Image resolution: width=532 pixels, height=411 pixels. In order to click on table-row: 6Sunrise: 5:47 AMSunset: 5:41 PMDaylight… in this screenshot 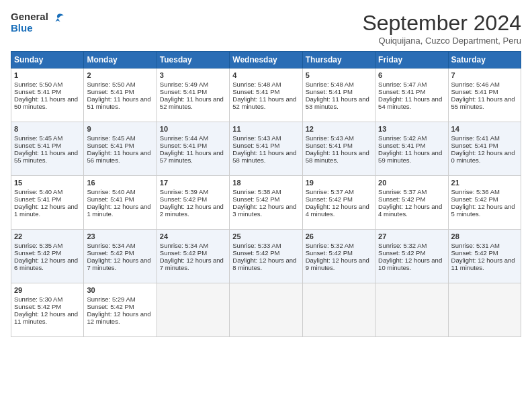, I will do `click(412, 95)`.